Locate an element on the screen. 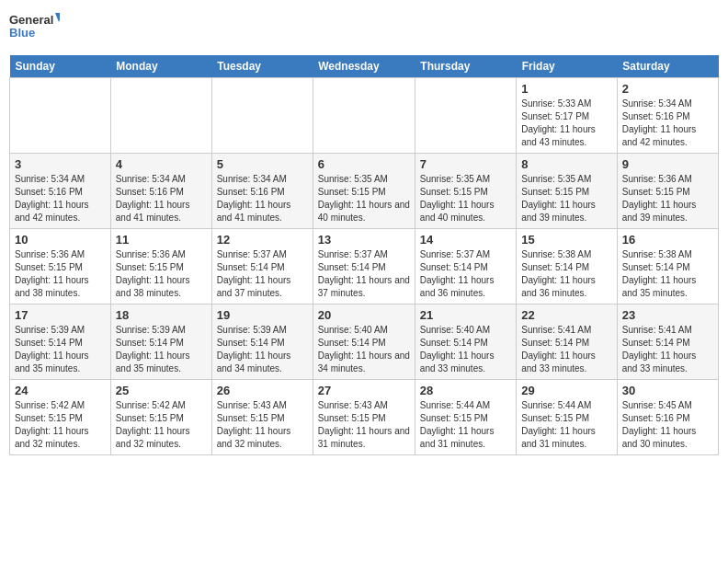 The width and height of the screenshot is (728, 563). day-number: 20 is located at coordinates (364, 315).